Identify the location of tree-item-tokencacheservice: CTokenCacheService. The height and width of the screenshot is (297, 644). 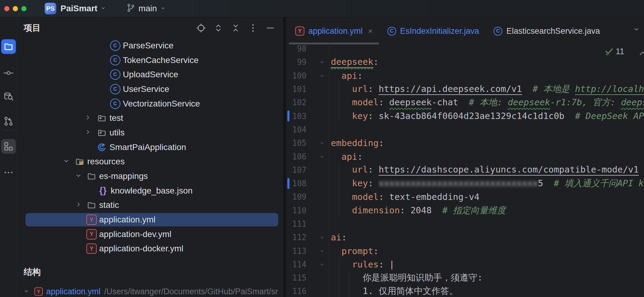
(150, 60).